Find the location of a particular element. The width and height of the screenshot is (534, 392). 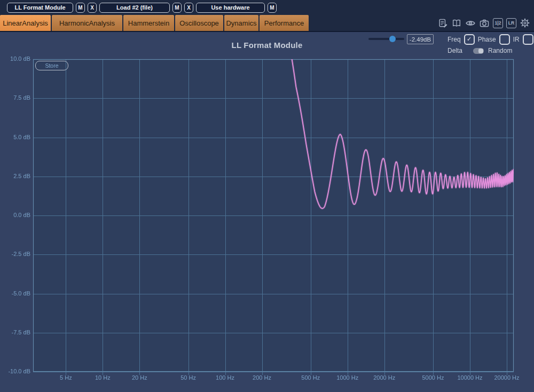

store-button: Store is located at coordinates (52, 66).